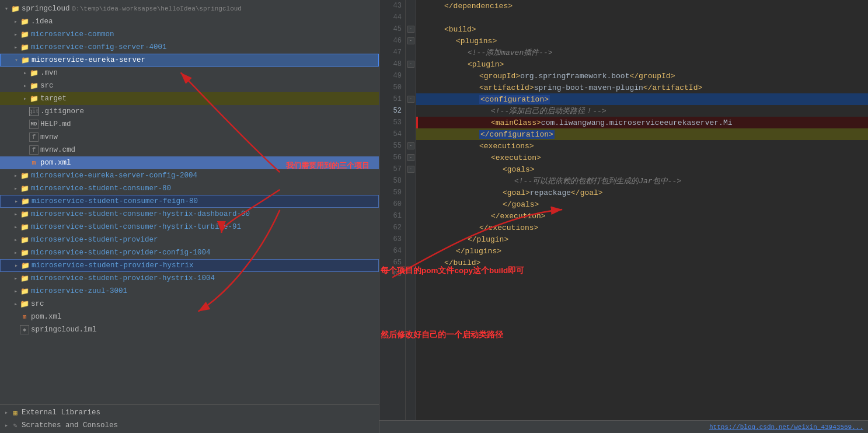 This screenshot has width=868, height=433. I want to click on linenum-55: 55, so click(392, 146).